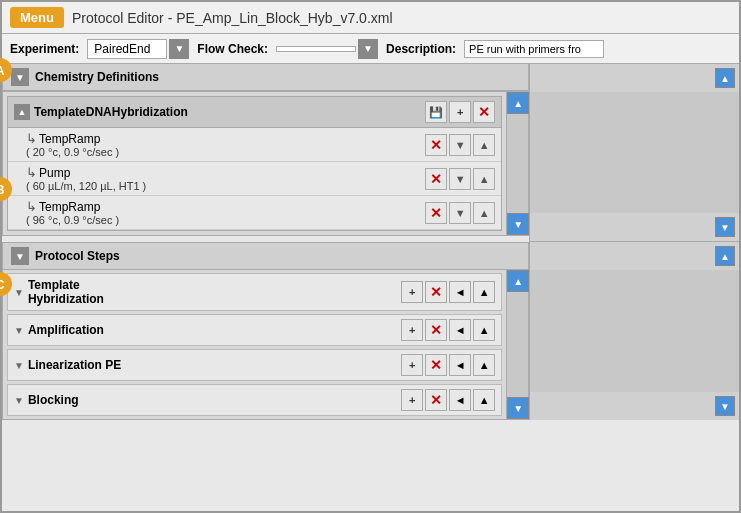 This screenshot has width=741, height=513. What do you see at coordinates (32, 172) in the screenshot?
I see `sub-arrow-icon-2: ↳` at bounding box center [32, 172].